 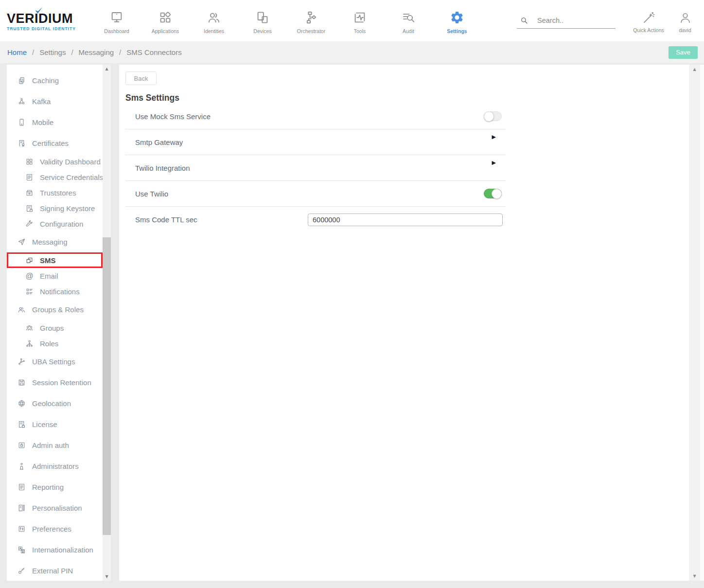 What do you see at coordinates (62, 382) in the screenshot?
I see `sidebar-item-label: Session Retention` at bounding box center [62, 382].